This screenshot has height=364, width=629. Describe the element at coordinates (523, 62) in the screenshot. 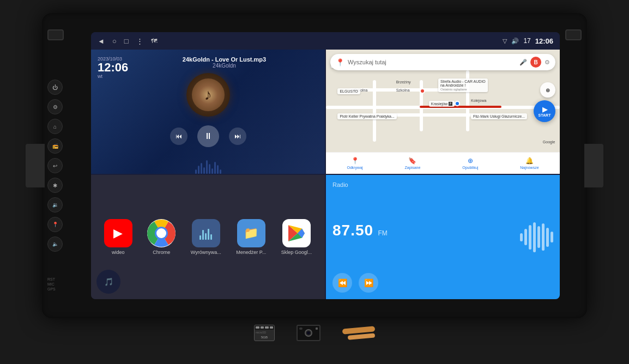

I see `map-mic-icon: 🎤` at that location.